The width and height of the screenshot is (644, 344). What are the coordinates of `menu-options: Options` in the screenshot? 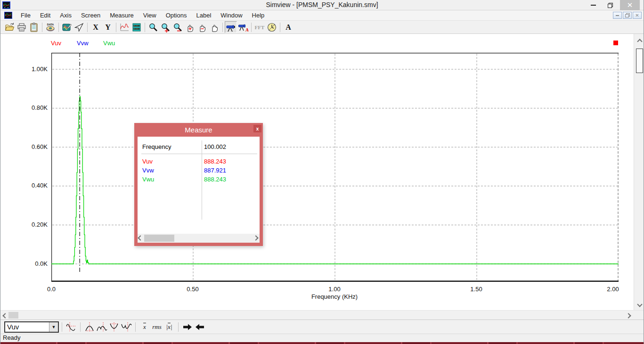 It's located at (176, 15).